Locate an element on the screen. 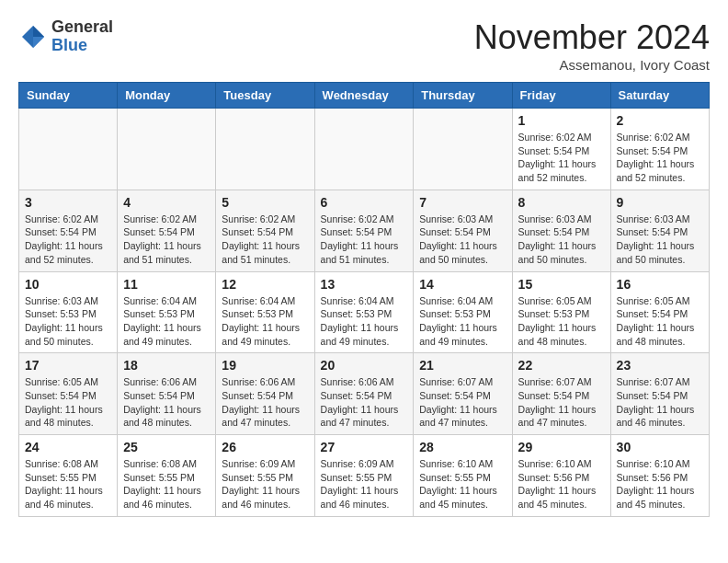 The width and height of the screenshot is (728, 563). calendar-cell: 30Sunrise: 6:10 AM Sunset: 5:56 PM Dayli… is located at coordinates (660, 477).